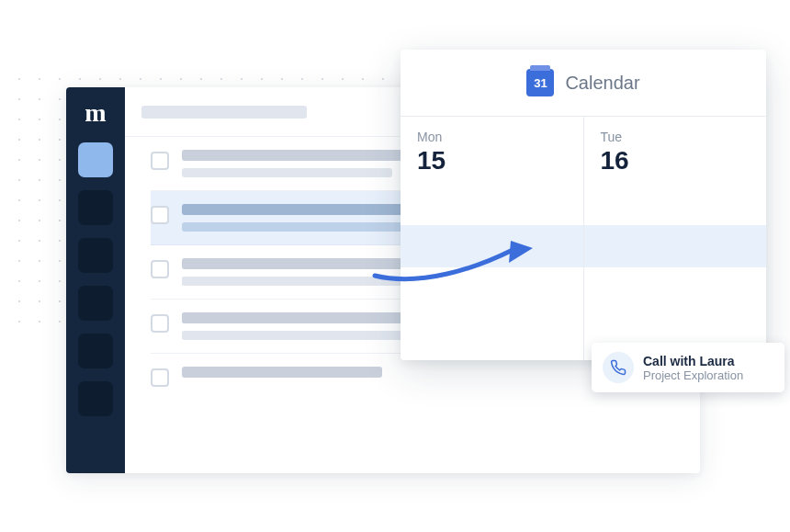 The image size is (790, 532). What do you see at coordinates (693, 361) in the screenshot?
I see `event-title: Call with Laura` at bounding box center [693, 361].